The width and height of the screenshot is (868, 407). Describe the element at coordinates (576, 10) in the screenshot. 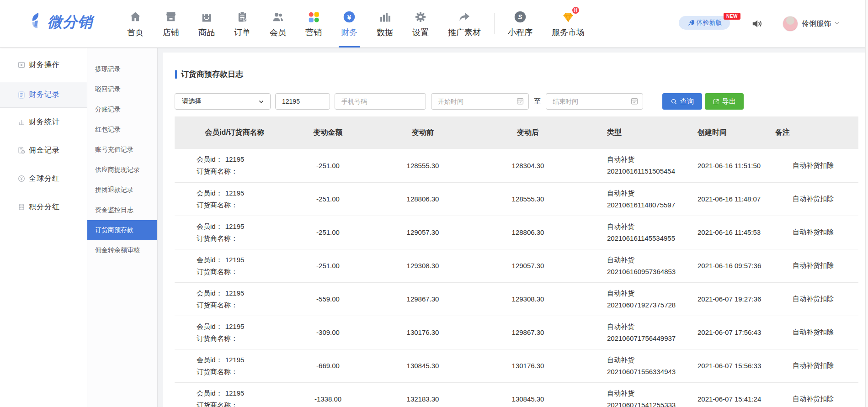

I see `hot-badge: H` at that location.